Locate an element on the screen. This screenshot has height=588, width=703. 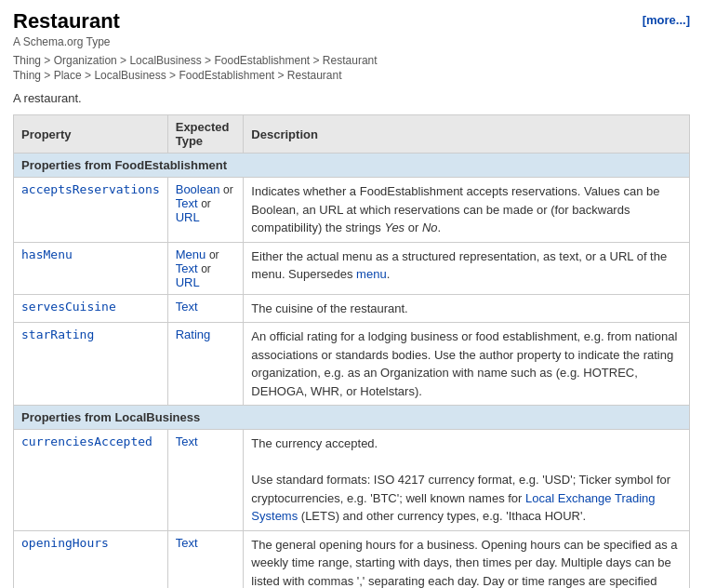
col-header-description: Description is located at coordinates (467, 134).